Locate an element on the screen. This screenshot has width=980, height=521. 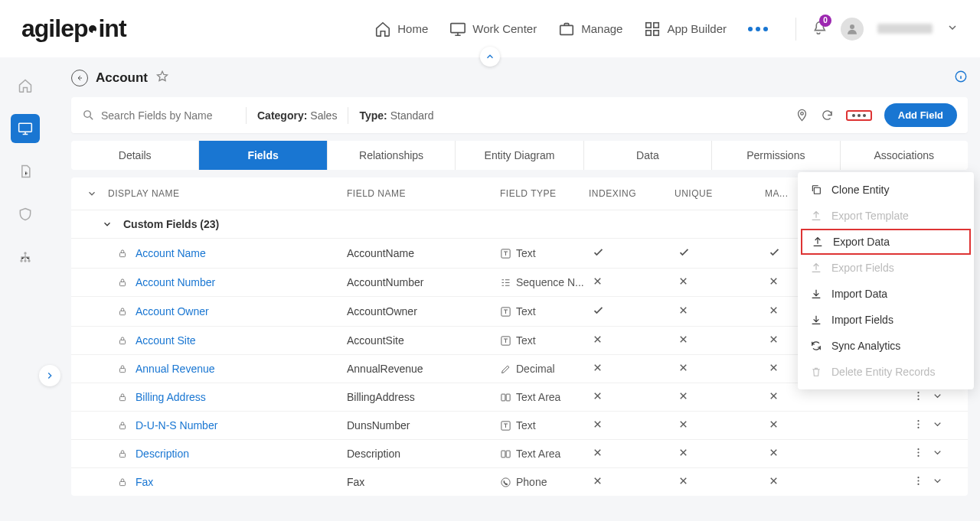
filter-bar: Category:Sales Type:Standard Add Field is located at coordinates (519, 115).